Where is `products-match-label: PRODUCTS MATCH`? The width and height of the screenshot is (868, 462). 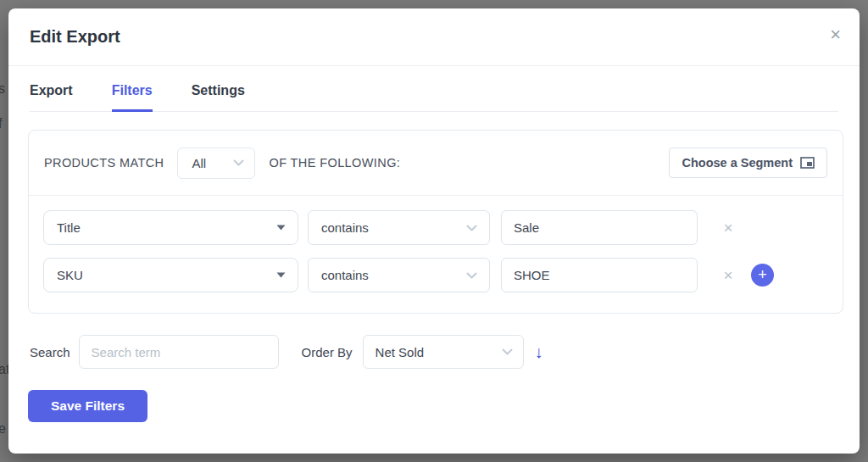 products-match-label: PRODUCTS MATCH is located at coordinates (103, 163).